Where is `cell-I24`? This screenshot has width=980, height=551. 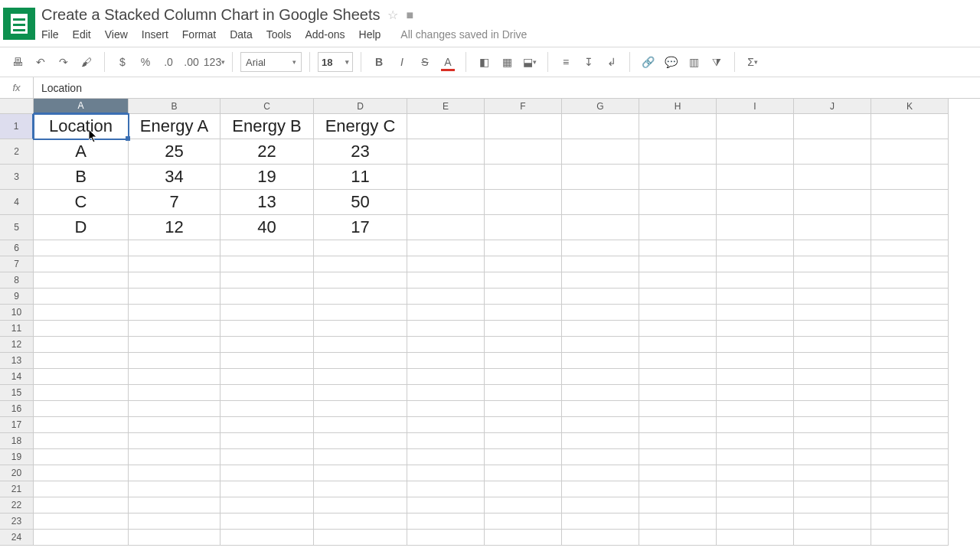 cell-I24 is located at coordinates (755, 537).